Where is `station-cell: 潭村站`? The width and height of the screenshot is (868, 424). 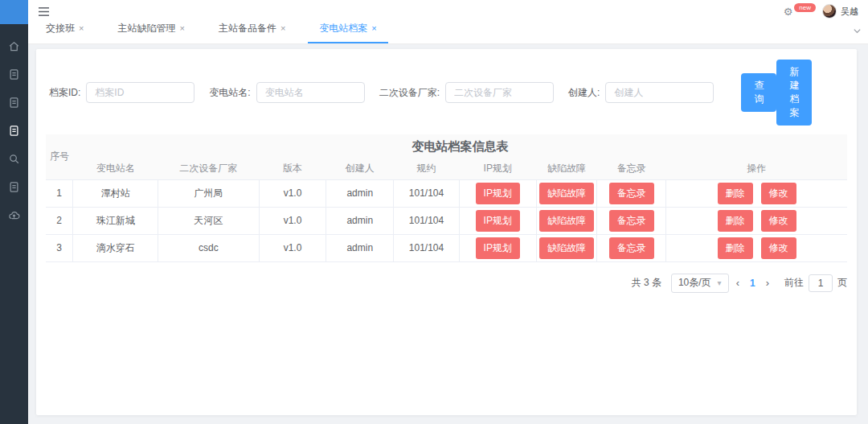 station-cell: 潭村站 is located at coordinates (116, 193).